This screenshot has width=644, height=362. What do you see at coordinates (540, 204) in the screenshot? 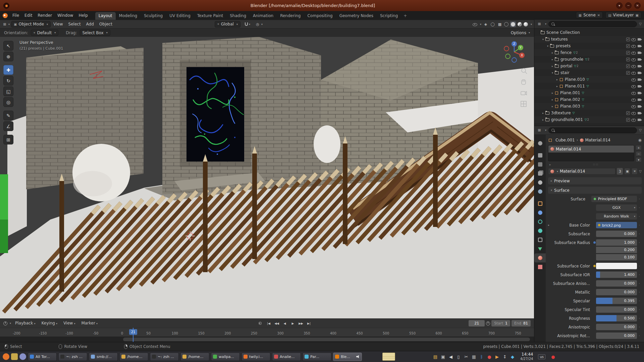
I see `properties-tab-object` at bounding box center [540, 204].